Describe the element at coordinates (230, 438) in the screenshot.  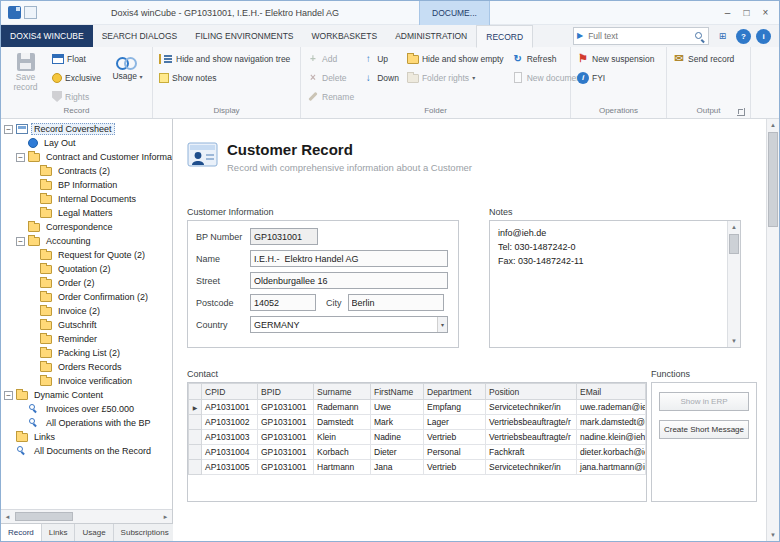
I see `table-cell: AP1031003` at that location.